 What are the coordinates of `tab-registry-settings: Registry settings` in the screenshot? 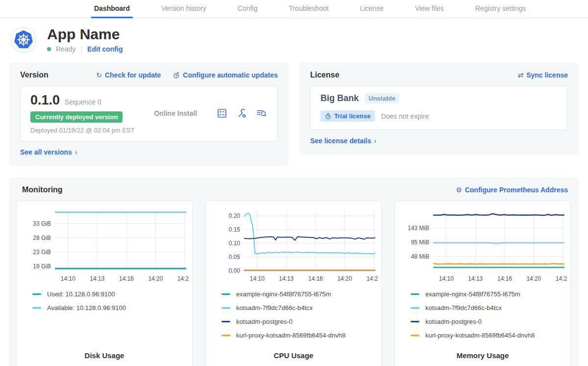 It's located at (501, 9).